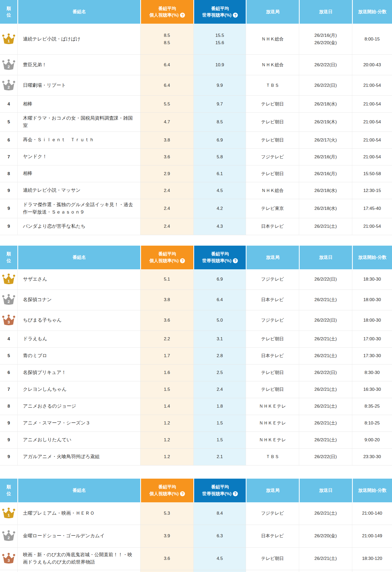 The image size is (392, 572). I want to click on household-rating-cell: 8.5, so click(219, 122).